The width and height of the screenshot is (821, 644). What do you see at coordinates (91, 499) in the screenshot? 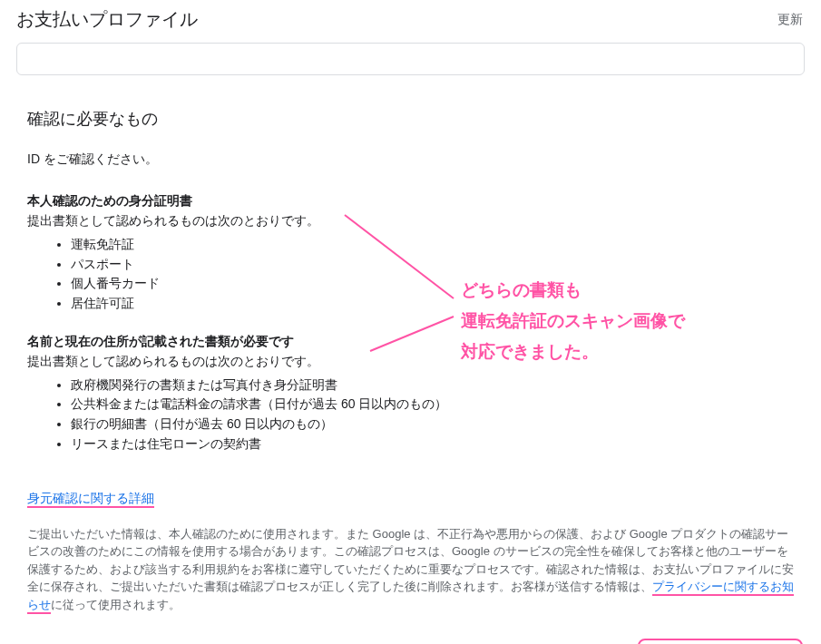
I see `identity-details-link: 身元確認に関する詳細` at bounding box center [91, 499].